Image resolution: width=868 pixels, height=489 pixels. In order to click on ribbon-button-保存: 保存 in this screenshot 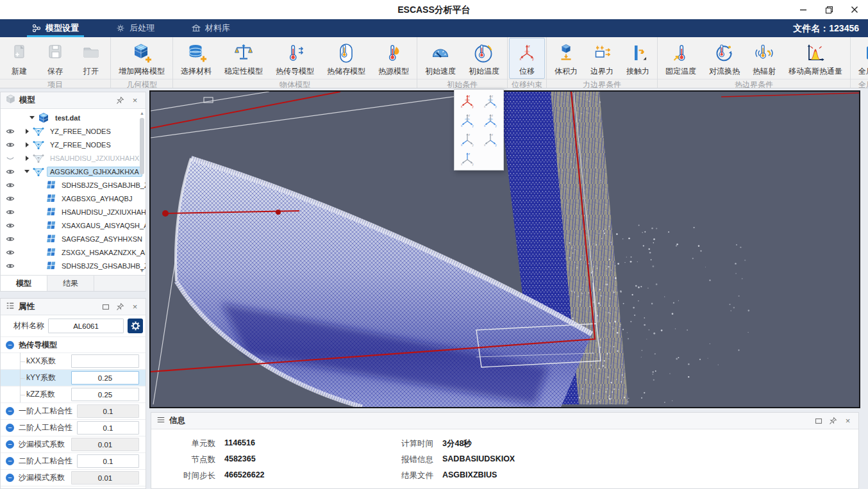, I will do `click(55, 58)`.